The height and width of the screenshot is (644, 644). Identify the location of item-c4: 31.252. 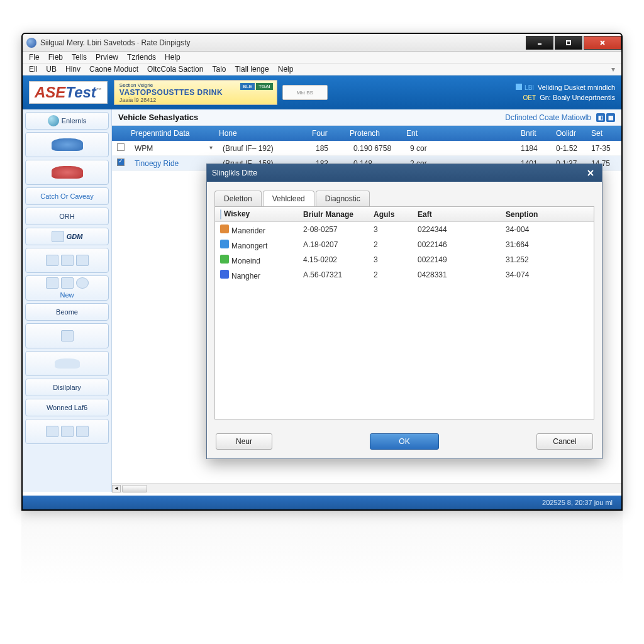
(547, 260).